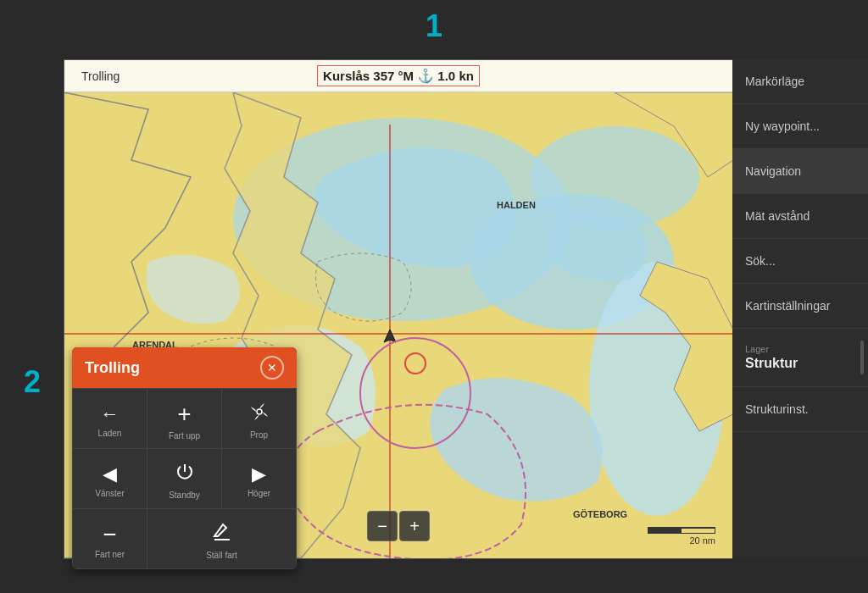 This screenshot has width=868, height=593. I want to click on plus-icon: +, so click(184, 414).